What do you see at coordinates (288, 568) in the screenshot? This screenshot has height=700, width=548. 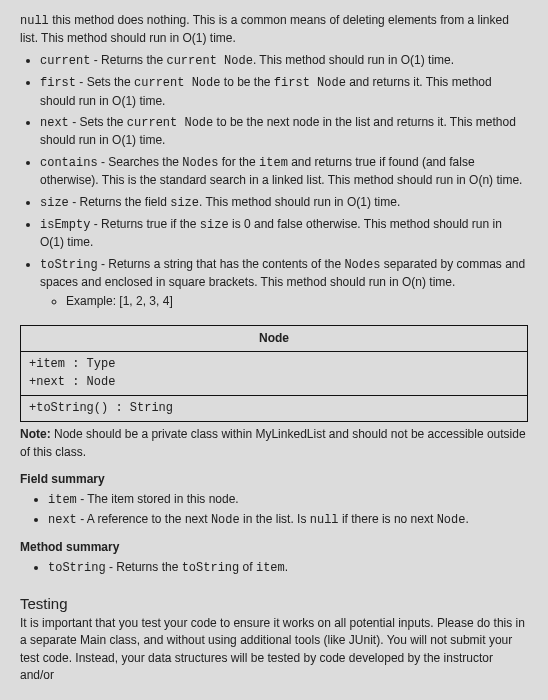 I see `method-summary-tostring: toString - Returns the toString of item.` at bounding box center [288, 568].